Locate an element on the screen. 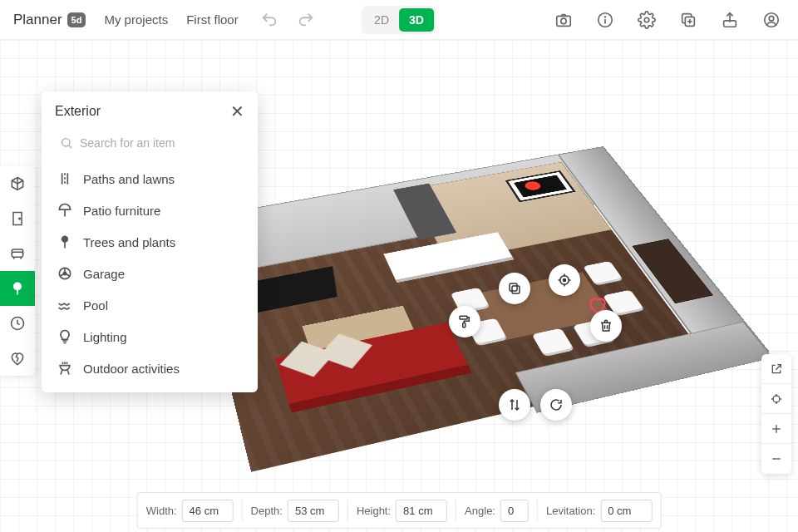 Image resolution: width=798 pixels, height=532 pixels. fullscreen-button is located at coordinates (776, 369).